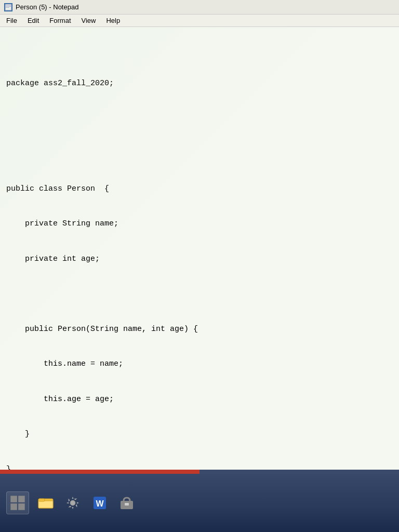  What do you see at coordinates (200, 467) in the screenshot?
I see `code-line-12: }` at bounding box center [200, 467].